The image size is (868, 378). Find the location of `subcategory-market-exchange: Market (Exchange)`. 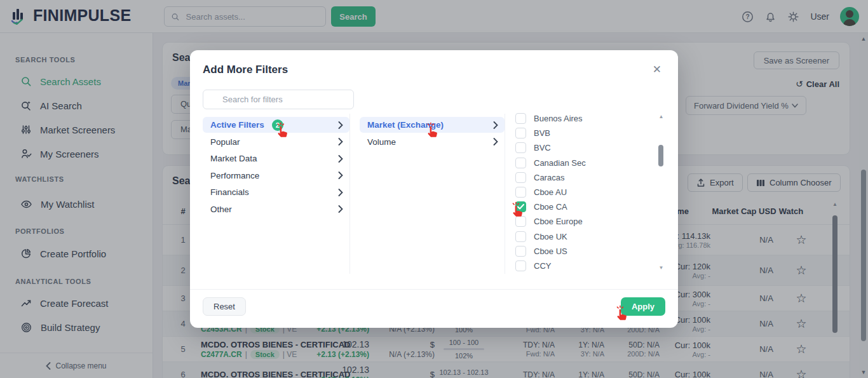

subcategory-market-exchange: Market (Exchange) is located at coordinates (432, 125).